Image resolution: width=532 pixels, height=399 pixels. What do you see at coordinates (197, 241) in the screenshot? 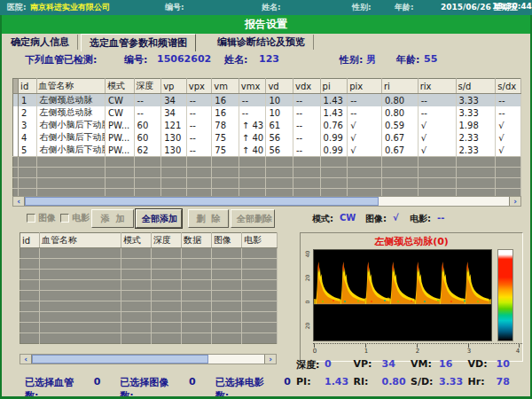
I see `col-header: 数据` at bounding box center [197, 241].